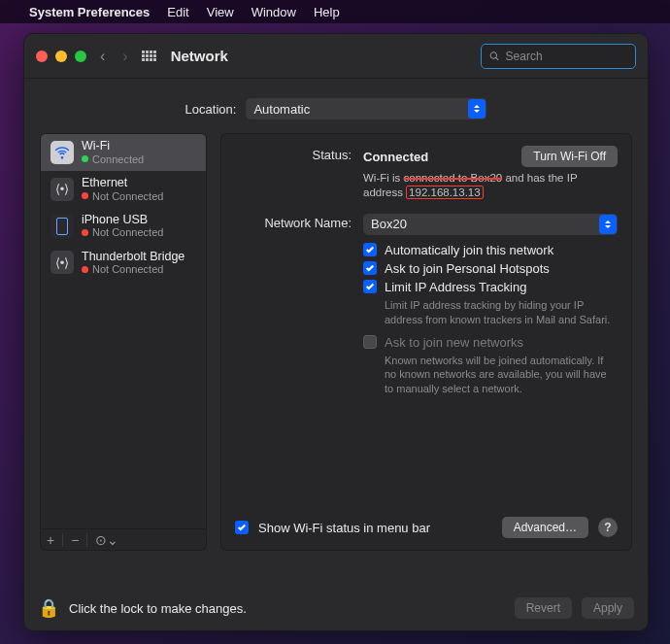  I want to click on search-icon, so click(495, 56).